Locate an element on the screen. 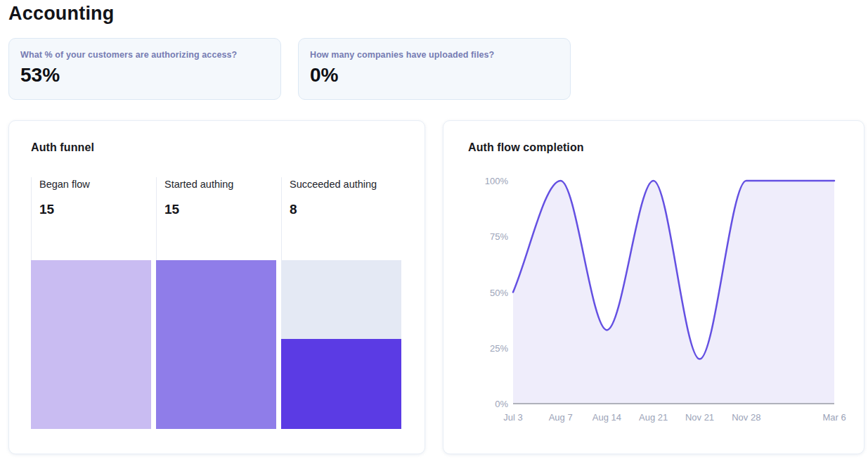 The height and width of the screenshot is (462, 868). stat-value: 0% is located at coordinates (434, 75).